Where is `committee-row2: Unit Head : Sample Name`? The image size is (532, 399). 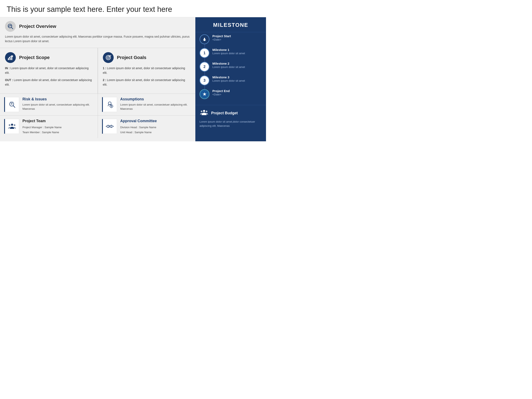 committee-row2: Unit Head : Sample Name is located at coordinates (139, 132).